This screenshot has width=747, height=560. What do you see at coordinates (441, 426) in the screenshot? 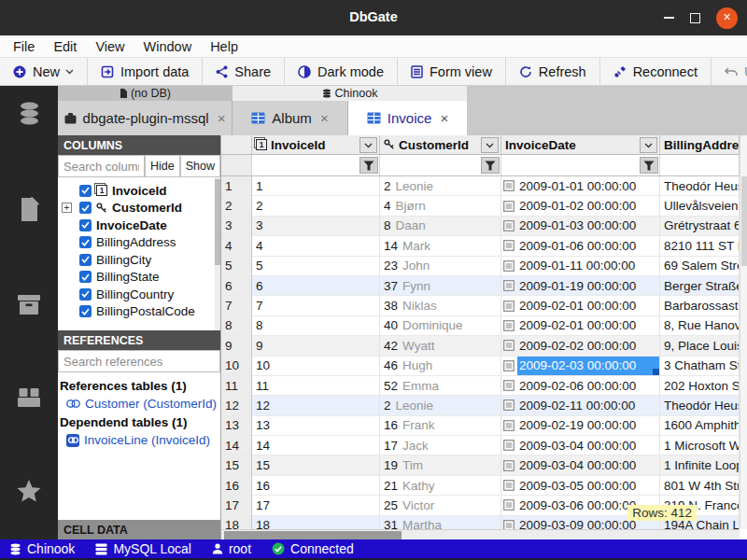
I see `customerid-cell: 16 Frank` at bounding box center [441, 426].